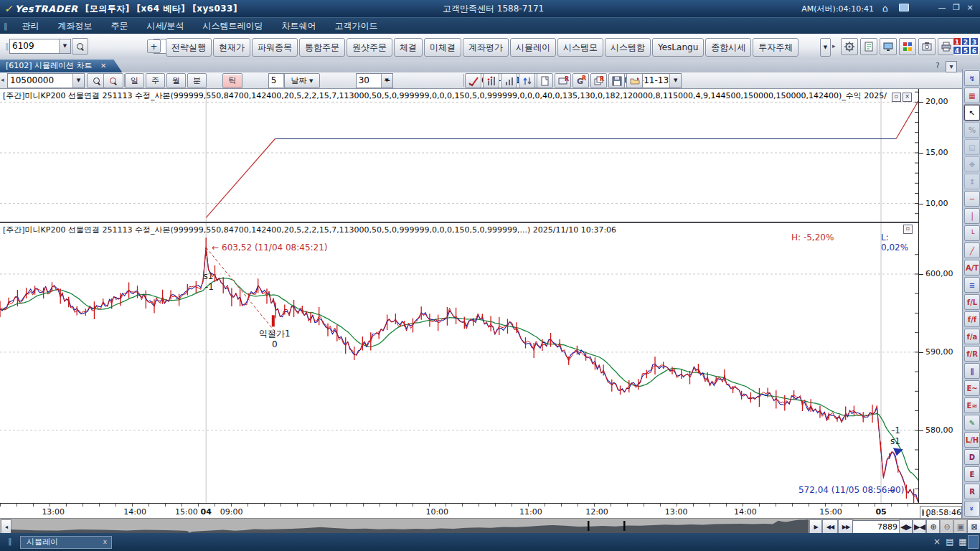  What do you see at coordinates (877, 527) in the screenshot?
I see `bar-count-input` at bounding box center [877, 527].